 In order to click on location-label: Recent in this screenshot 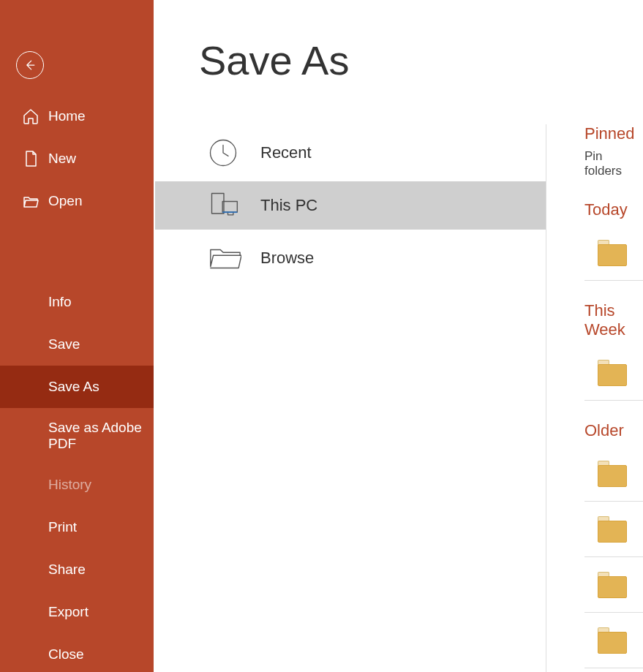, I will do `click(286, 153)`.